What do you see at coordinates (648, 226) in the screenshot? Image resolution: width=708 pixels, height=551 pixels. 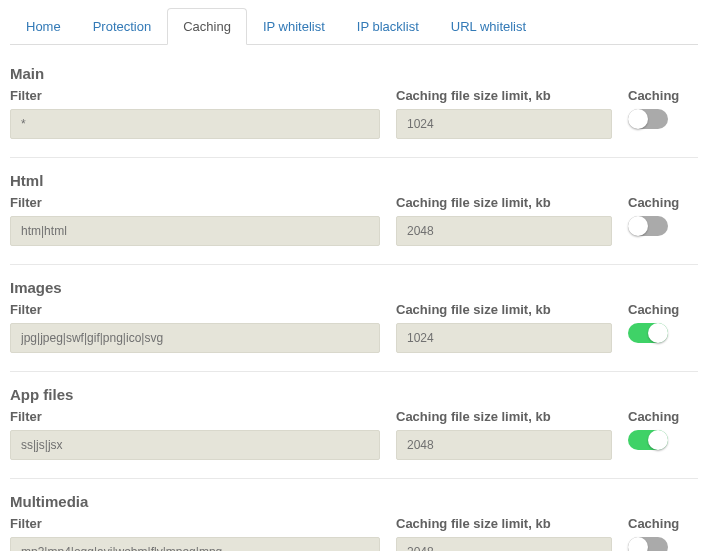 I see `caching-toggle-html` at bounding box center [648, 226].